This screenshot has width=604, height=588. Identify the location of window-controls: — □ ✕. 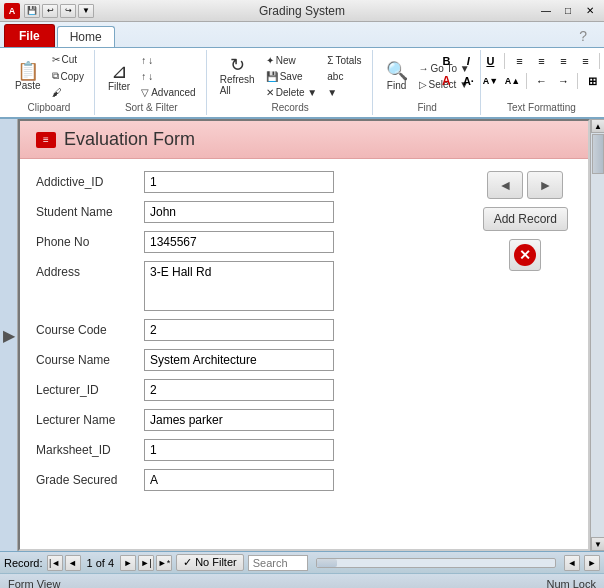
(568, 11).